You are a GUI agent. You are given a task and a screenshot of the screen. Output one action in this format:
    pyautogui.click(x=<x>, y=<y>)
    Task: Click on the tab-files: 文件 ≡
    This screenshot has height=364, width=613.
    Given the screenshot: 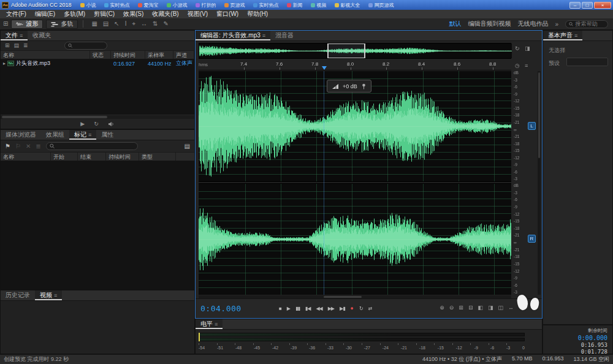 What is the action you would take?
    pyautogui.click(x=14, y=36)
    